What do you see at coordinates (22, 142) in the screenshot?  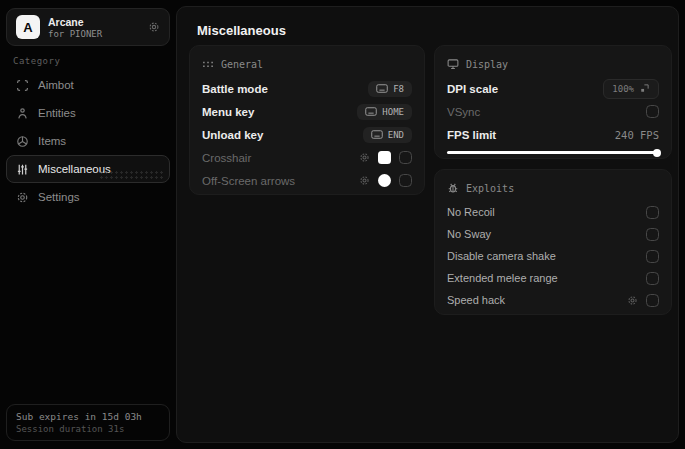 I see `package-icon` at bounding box center [22, 142].